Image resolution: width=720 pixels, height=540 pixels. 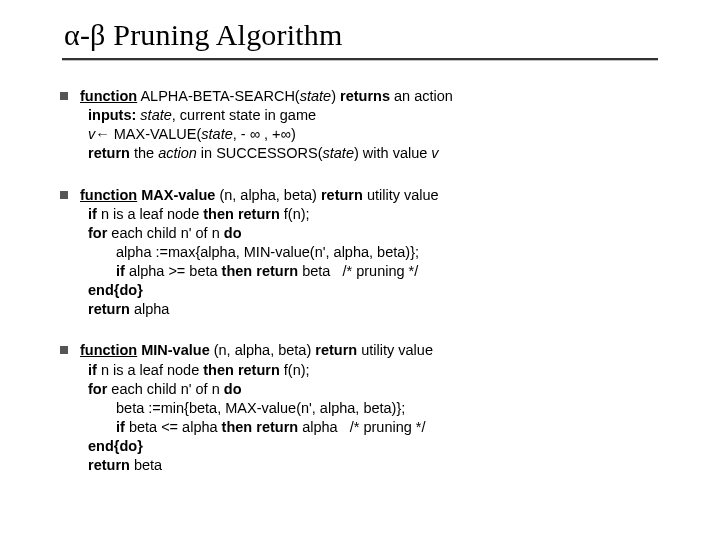 I want to click on code-line: inputs: state, current state in game, so click(x=370, y=116).